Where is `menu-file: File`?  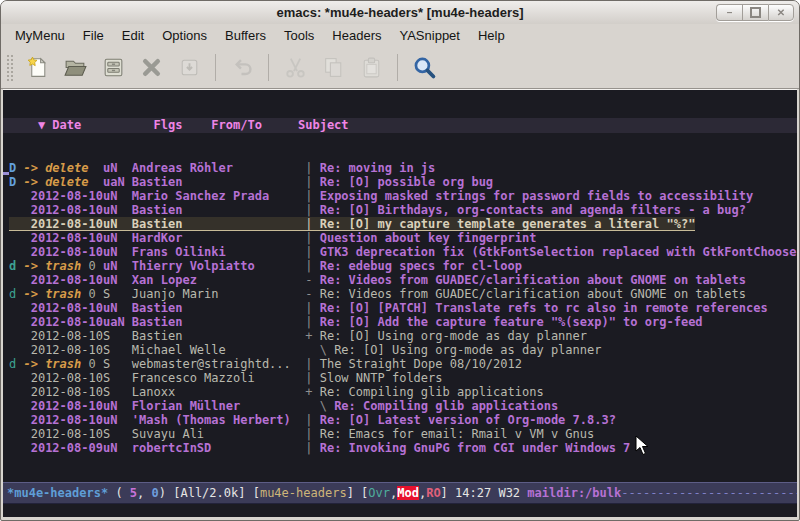 menu-file: File is located at coordinates (94, 36).